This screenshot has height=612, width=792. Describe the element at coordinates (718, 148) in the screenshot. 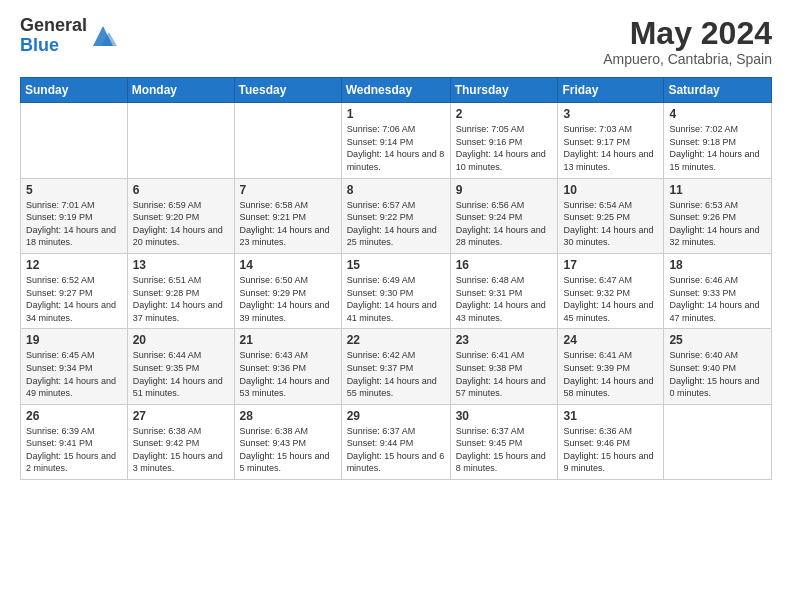

I see `day-info: Sunrise: 7:02 AM Sunset: 9:18 PM Dayligh…` at that location.